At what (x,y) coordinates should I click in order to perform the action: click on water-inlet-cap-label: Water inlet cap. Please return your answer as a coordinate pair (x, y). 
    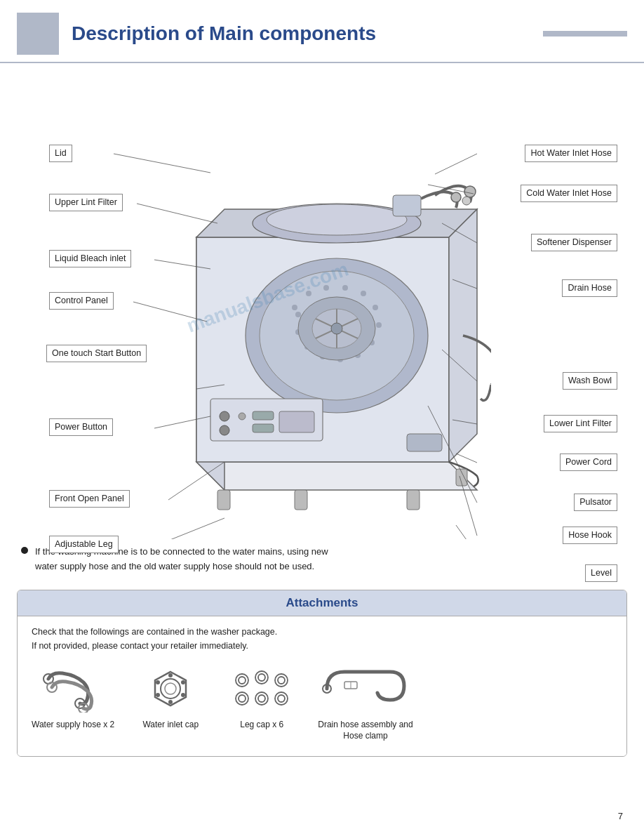
    Looking at the image, I should click on (170, 724).